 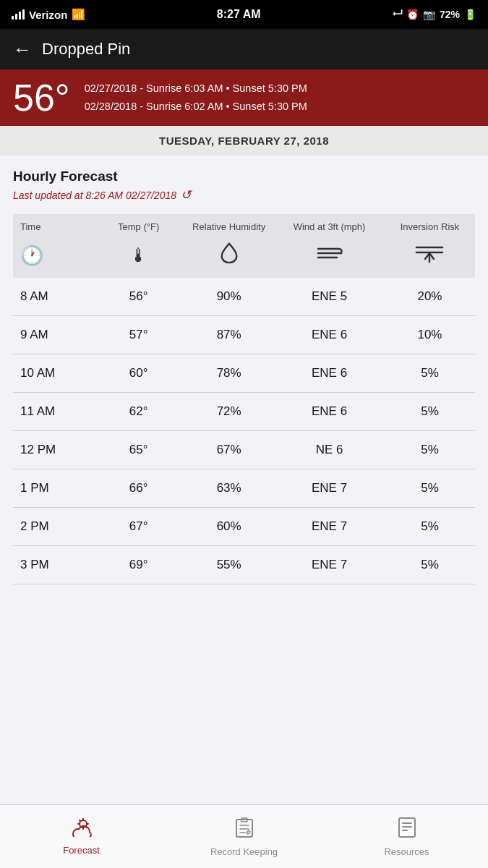 What do you see at coordinates (139, 450) in the screenshot?
I see `cell-temp: 65°` at bounding box center [139, 450].